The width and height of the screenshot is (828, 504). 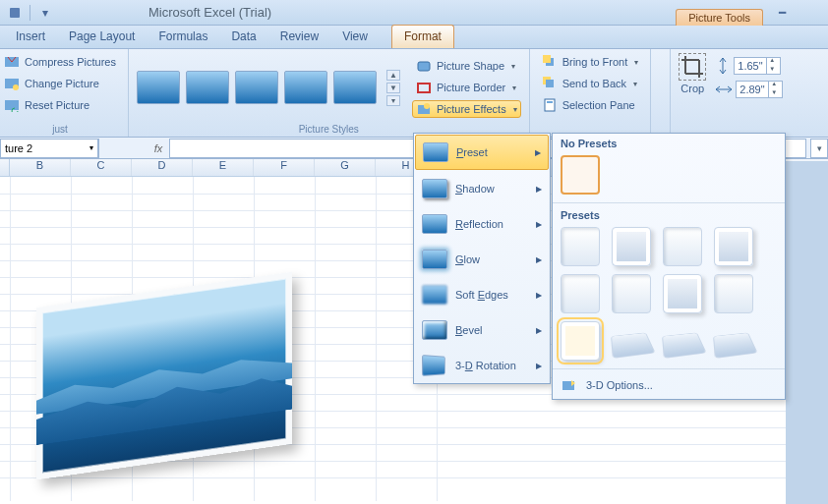 I want to click on no-presets-label: No Presets, so click(x=669, y=142).